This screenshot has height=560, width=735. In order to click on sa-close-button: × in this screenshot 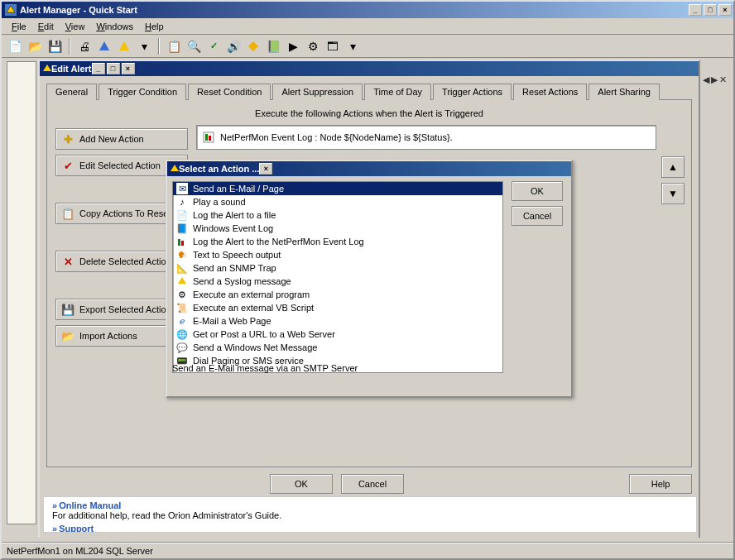, I will do `click(266, 169)`.